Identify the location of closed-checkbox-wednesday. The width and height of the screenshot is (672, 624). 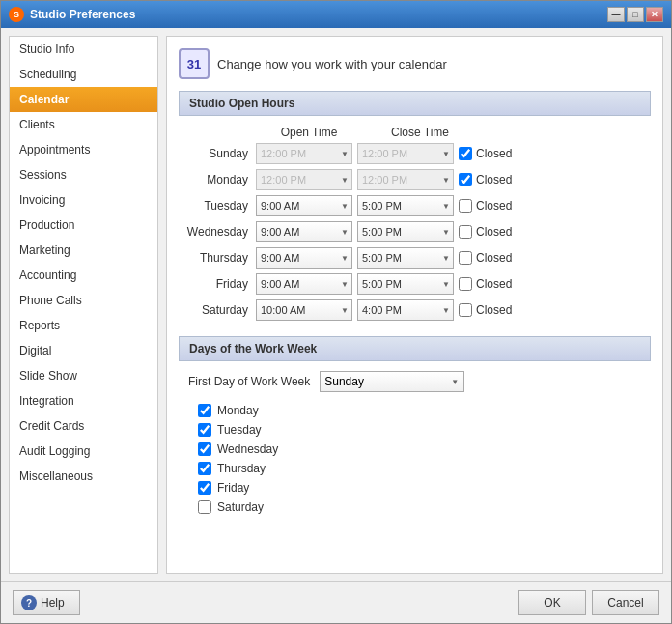
(465, 232).